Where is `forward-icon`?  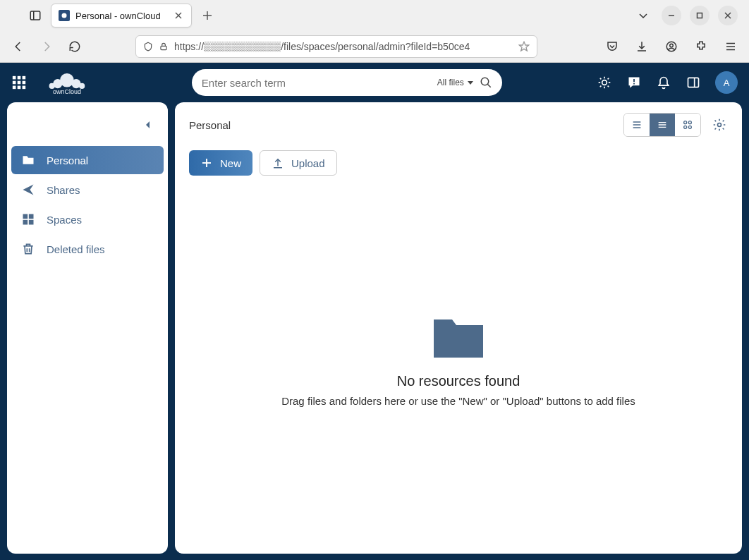
forward-icon is located at coordinates (47, 47).